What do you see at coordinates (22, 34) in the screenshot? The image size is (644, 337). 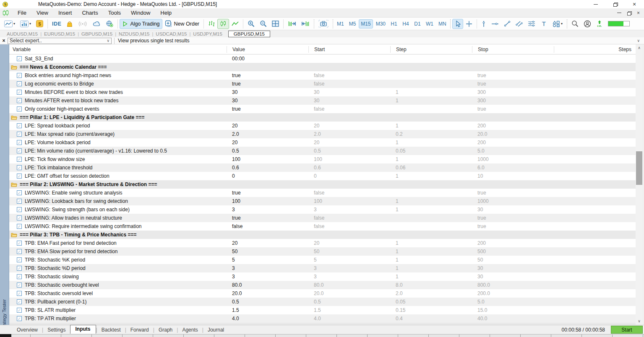 I see `chart-tab-audusd-m15: AUDUSD,M15` at bounding box center [22, 34].